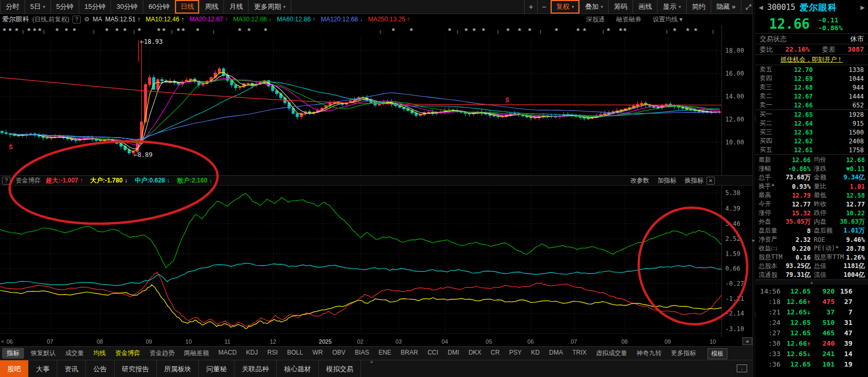 The height and width of the screenshot is (377, 868). Describe the element at coordinates (95, 7) in the screenshot. I see `period-button-15分钟: 15分钟` at that location.